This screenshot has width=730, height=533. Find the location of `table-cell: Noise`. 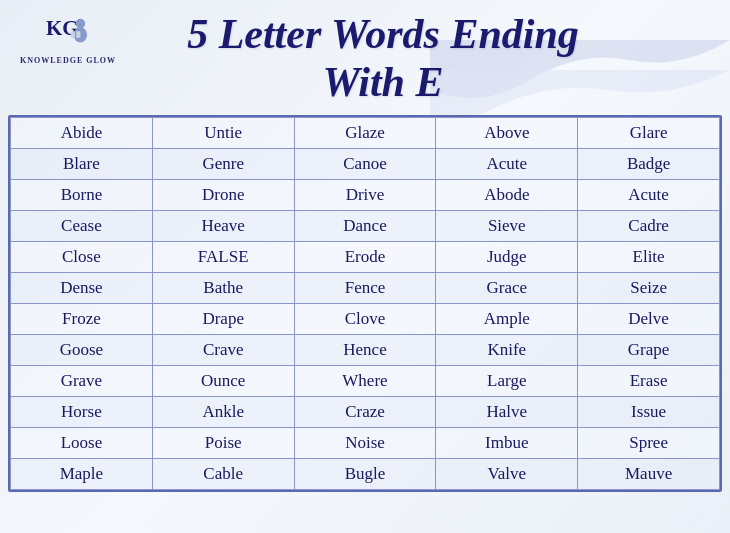

table-cell: Noise is located at coordinates (365, 442).